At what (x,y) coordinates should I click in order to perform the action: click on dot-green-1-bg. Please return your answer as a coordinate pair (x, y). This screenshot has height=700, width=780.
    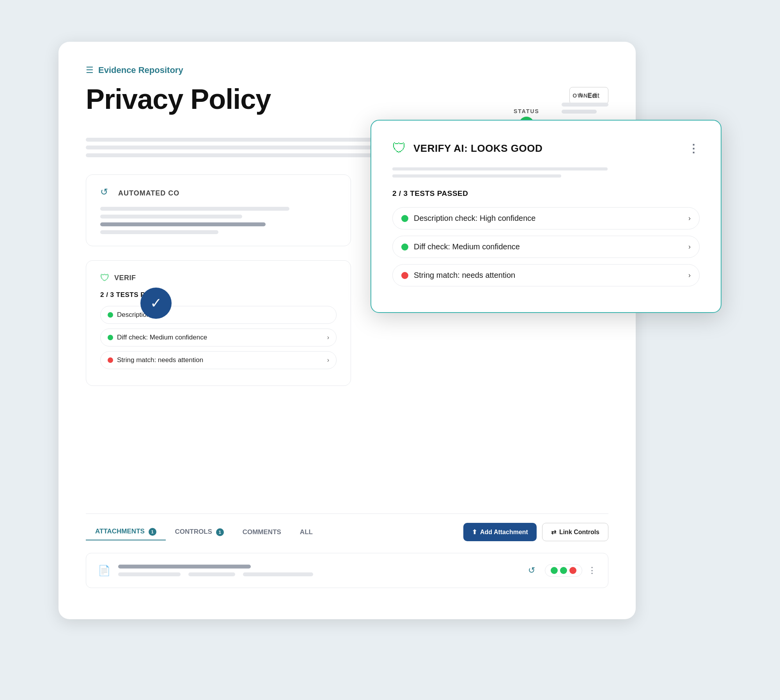
    Looking at the image, I should click on (110, 315).